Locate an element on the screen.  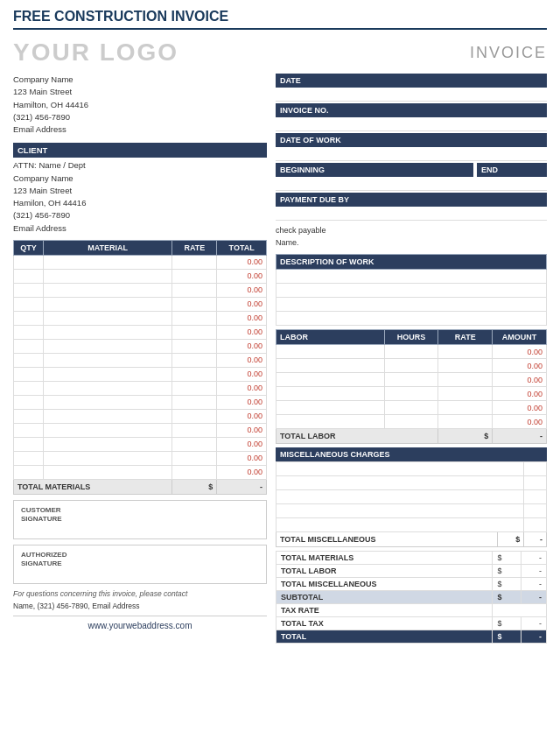
sum-misc-value: - is located at coordinates (534, 585).